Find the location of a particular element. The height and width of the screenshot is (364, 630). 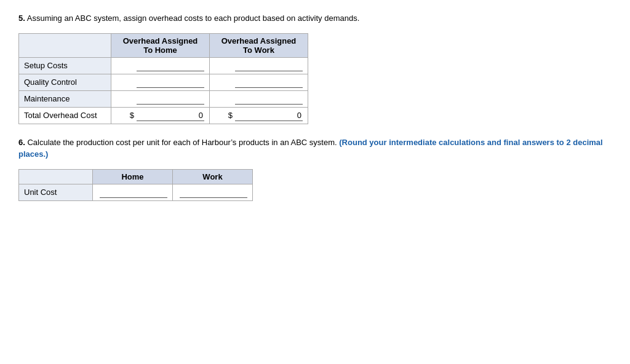

total-work-input is located at coordinates (269, 116).